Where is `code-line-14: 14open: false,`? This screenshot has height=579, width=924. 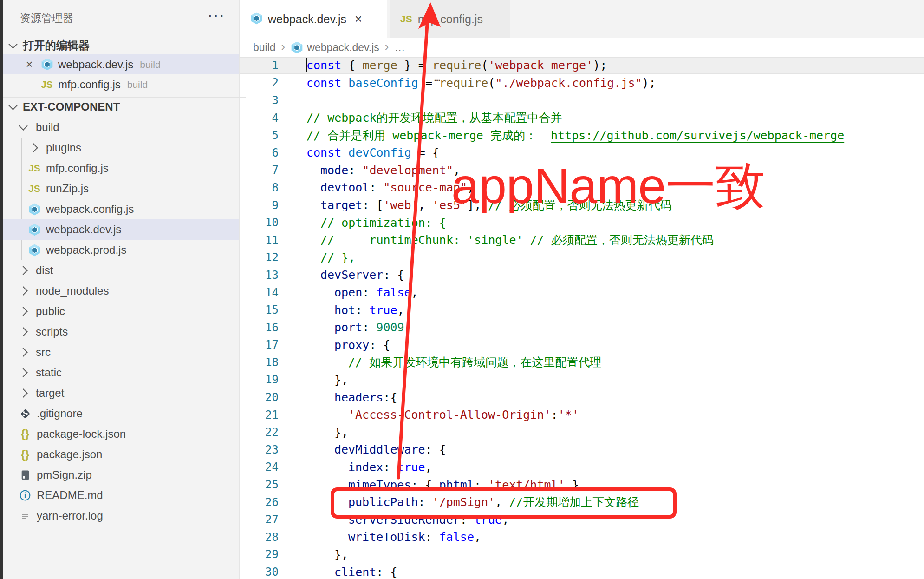 code-line-14: 14open: false, is located at coordinates (581, 293).